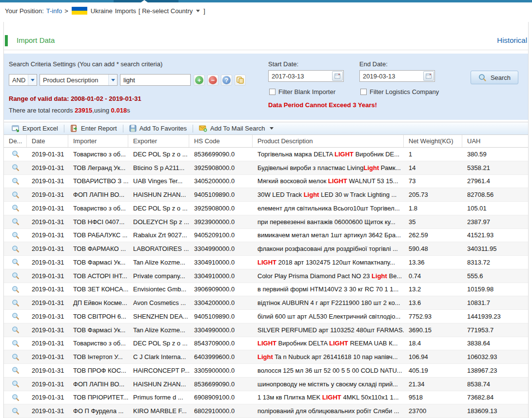 The height and width of the screenshot is (418, 532). Describe the element at coordinates (494, 77) in the screenshot. I see `search-button: Search` at that location.